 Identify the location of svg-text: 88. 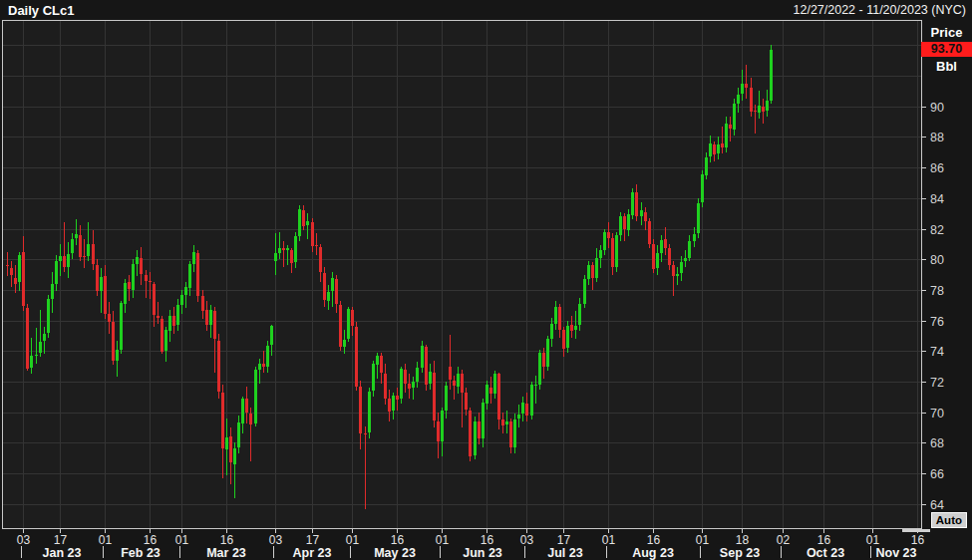
(937, 138).